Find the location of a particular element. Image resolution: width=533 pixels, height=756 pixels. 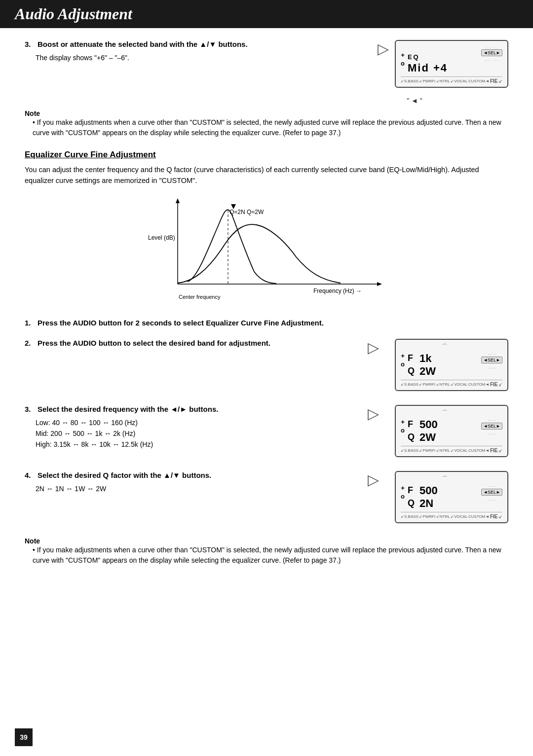

fq2-vocal: ↙VOCAL is located at coordinates (459, 385).